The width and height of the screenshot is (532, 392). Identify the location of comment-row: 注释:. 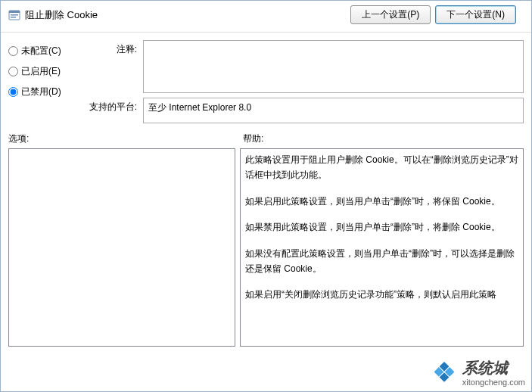
(304, 67).